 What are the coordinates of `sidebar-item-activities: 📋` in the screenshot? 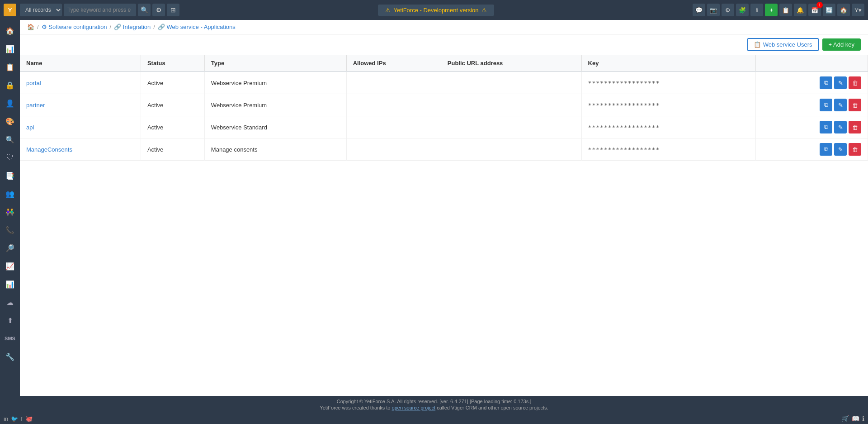 It's located at (10, 67).